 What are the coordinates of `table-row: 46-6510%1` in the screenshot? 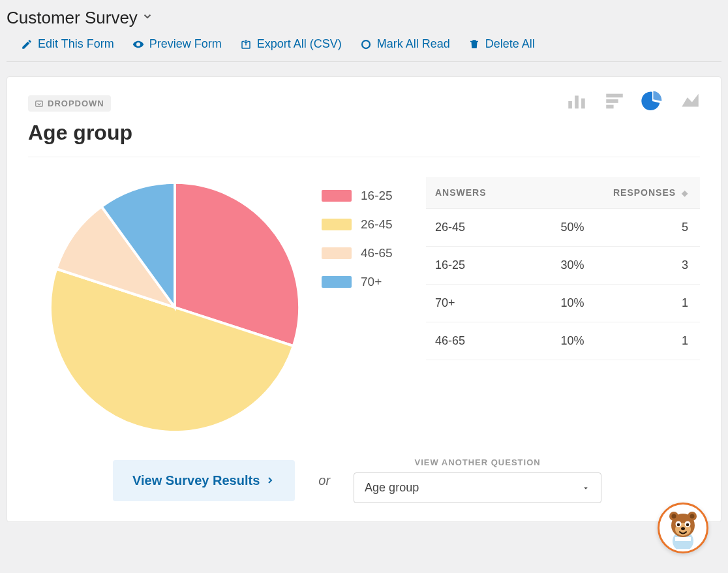 It's located at (563, 341).